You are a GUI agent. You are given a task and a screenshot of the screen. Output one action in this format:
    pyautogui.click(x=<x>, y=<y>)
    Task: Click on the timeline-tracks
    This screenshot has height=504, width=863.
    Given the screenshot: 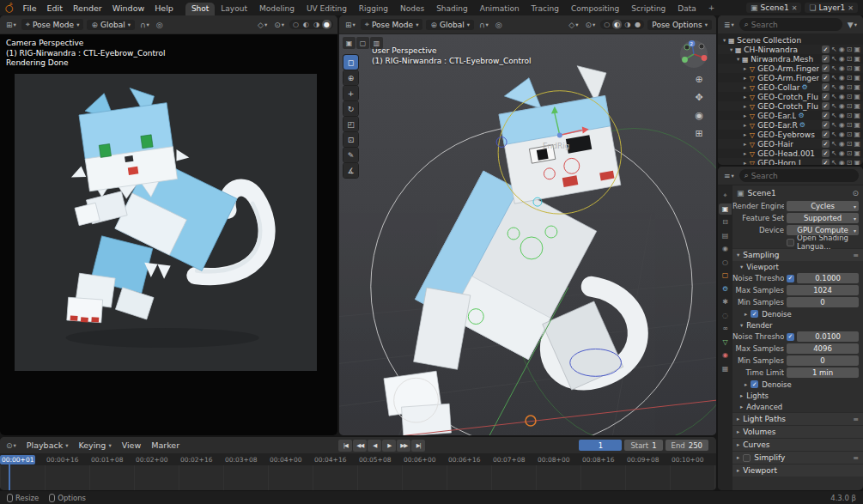 What is the action you would take?
    pyautogui.click(x=358, y=477)
    